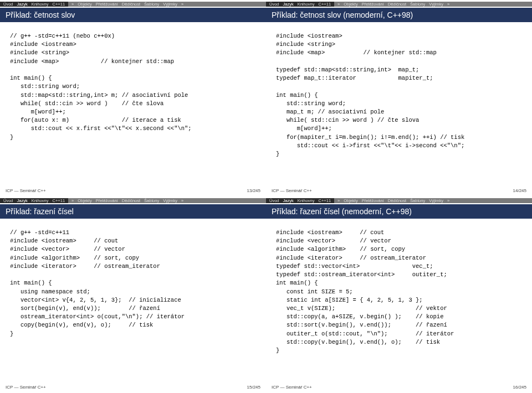 This screenshot has width=532, height=393. What do you see at coordinates (133, 211) in the screenshot?
I see `slide-title: Příklad: řazení čísel` at bounding box center [133, 211].